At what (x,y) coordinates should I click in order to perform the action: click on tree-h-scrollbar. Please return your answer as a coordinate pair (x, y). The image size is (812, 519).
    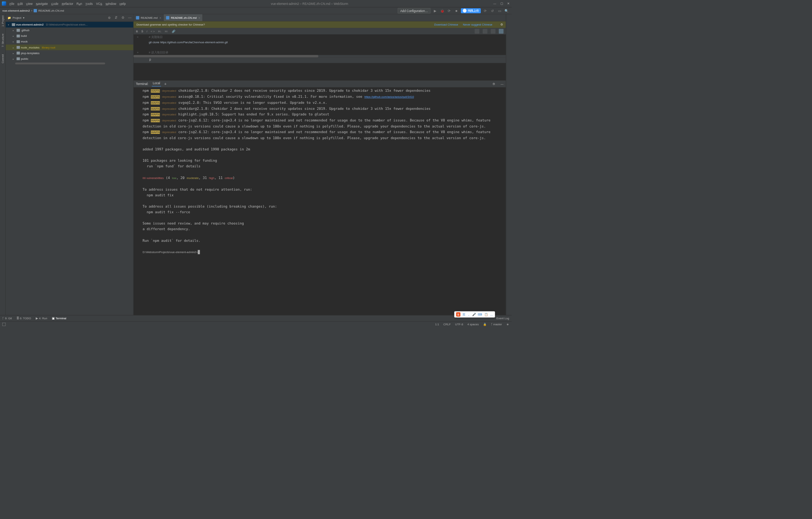
    Looking at the image, I should click on (70, 64).